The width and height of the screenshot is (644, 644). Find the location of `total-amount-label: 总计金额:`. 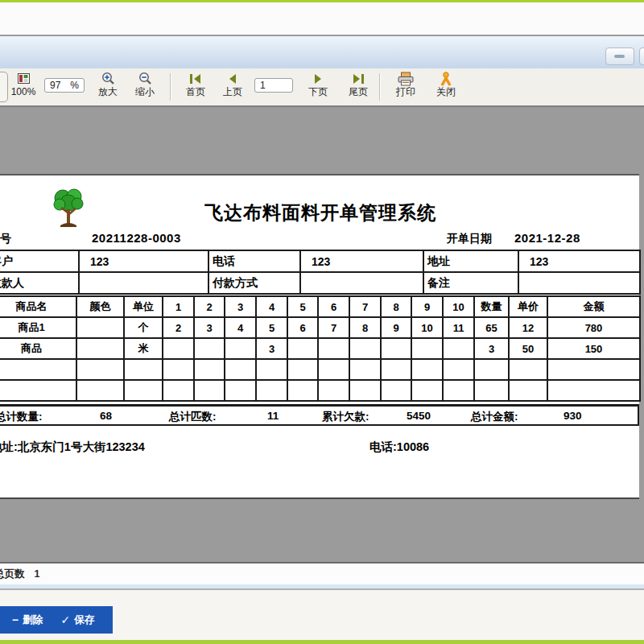

total-amount-label: 总计金额: is located at coordinates (494, 417).